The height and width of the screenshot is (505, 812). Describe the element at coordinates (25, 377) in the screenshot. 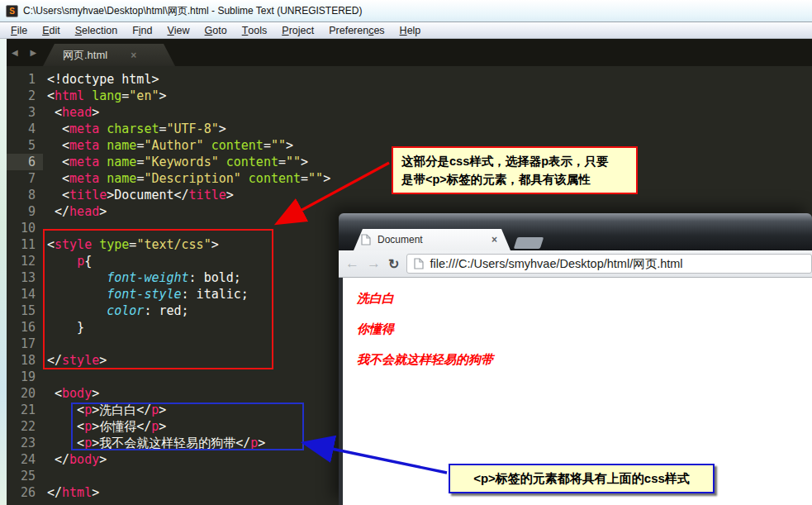

I see `line-number: 19` at that location.